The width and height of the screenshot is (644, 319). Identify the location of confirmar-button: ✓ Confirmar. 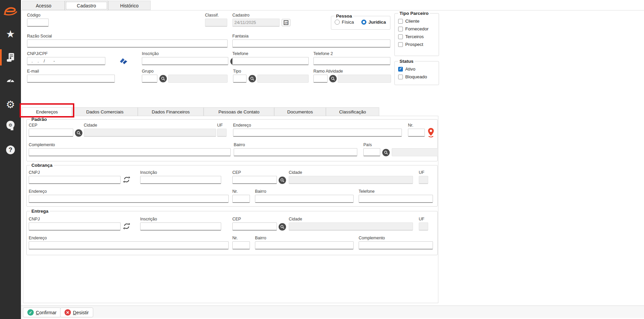
(42, 313).